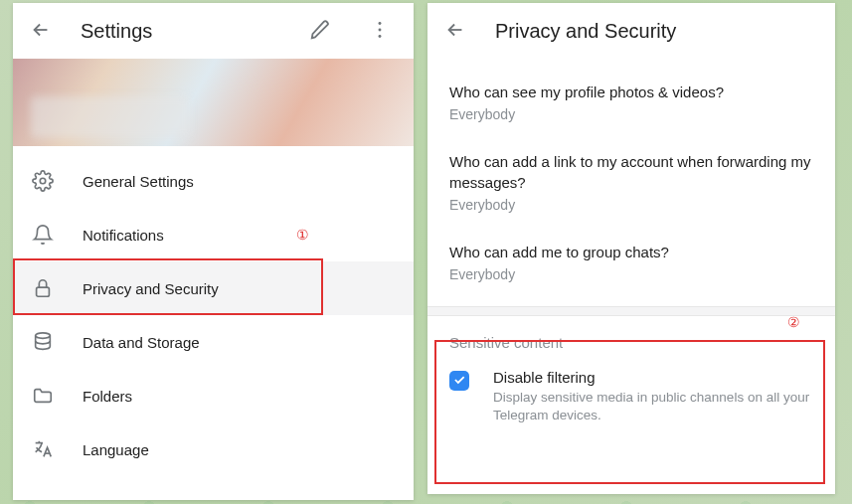 The width and height of the screenshot is (852, 504). I want to click on more-vertical-icon, so click(380, 32).